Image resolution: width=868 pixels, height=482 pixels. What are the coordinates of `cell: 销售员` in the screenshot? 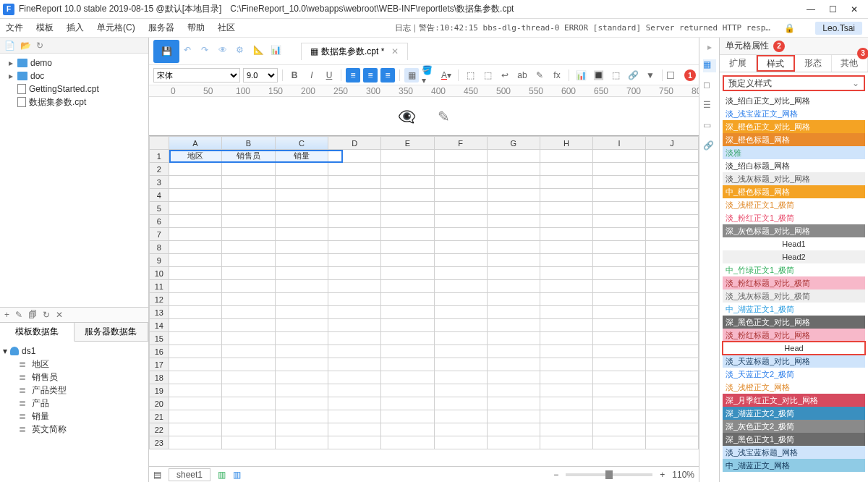 It's located at (249, 156).